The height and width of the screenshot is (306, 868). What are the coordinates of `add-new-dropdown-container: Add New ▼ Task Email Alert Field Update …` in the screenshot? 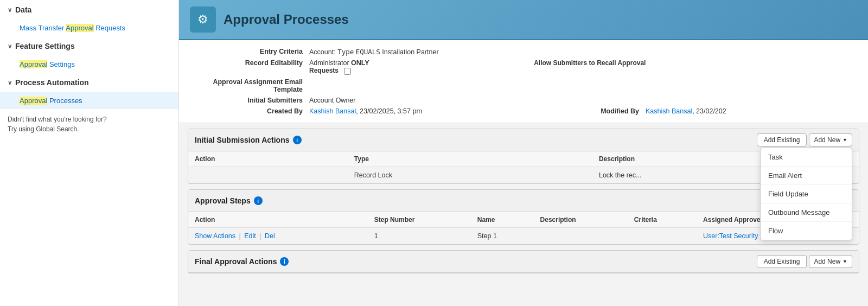 It's located at (831, 140).